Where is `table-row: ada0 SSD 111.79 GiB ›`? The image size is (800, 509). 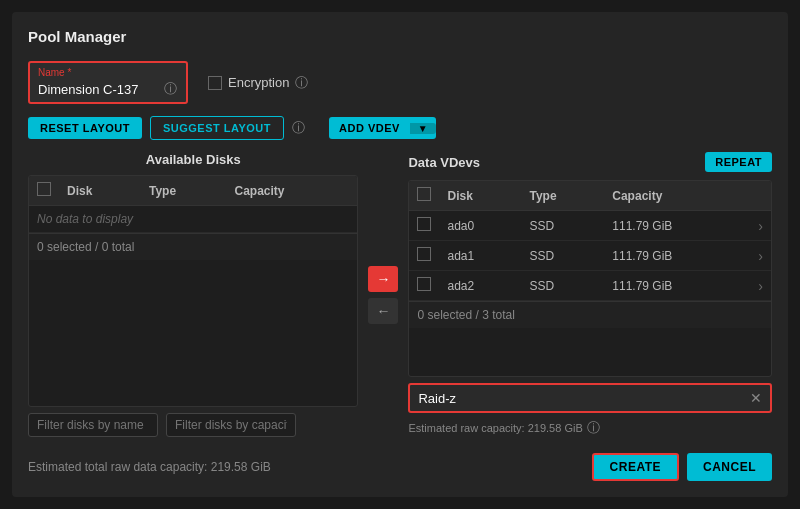
table-row: ada0 SSD 111.79 GiB › is located at coordinates (590, 226).